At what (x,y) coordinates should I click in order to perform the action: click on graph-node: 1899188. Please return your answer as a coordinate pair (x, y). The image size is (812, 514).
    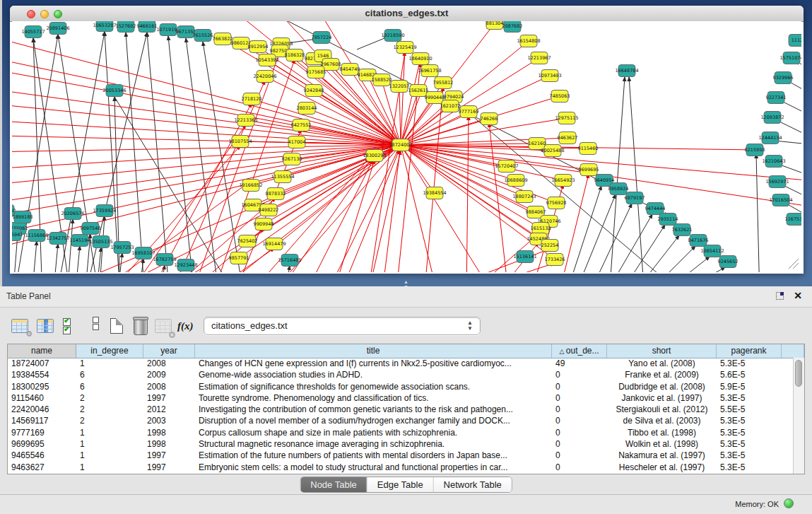
    Looking at the image, I should click on (23, 218).